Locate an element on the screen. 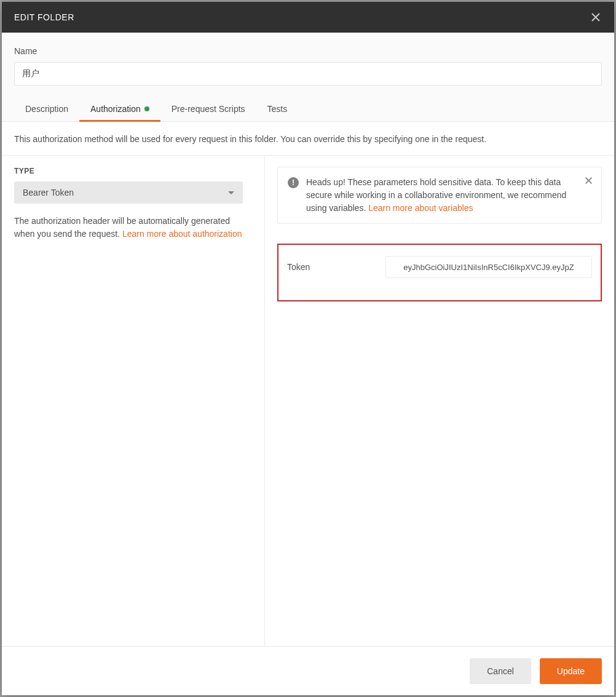 This screenshot has width=616, height=697. learn-more-variables-link: Learn more about variables is located at coordinates (421, 208).